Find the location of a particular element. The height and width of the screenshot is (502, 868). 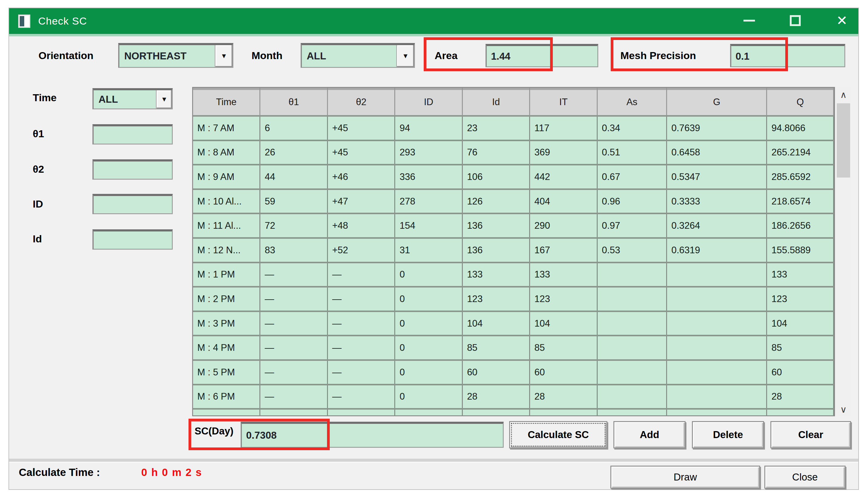

table-cell: +48 is located at coordinates (362, 226).